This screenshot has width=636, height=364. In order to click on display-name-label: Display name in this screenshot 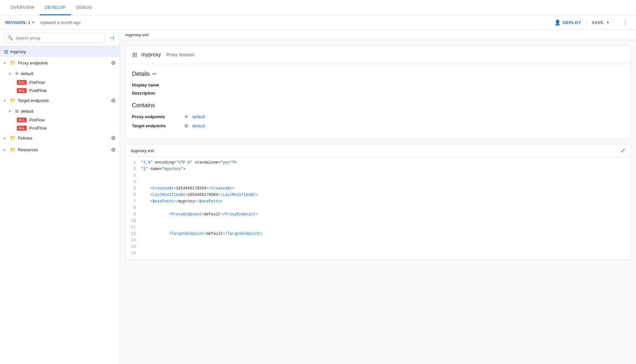, I will do `click(153, 85)`.